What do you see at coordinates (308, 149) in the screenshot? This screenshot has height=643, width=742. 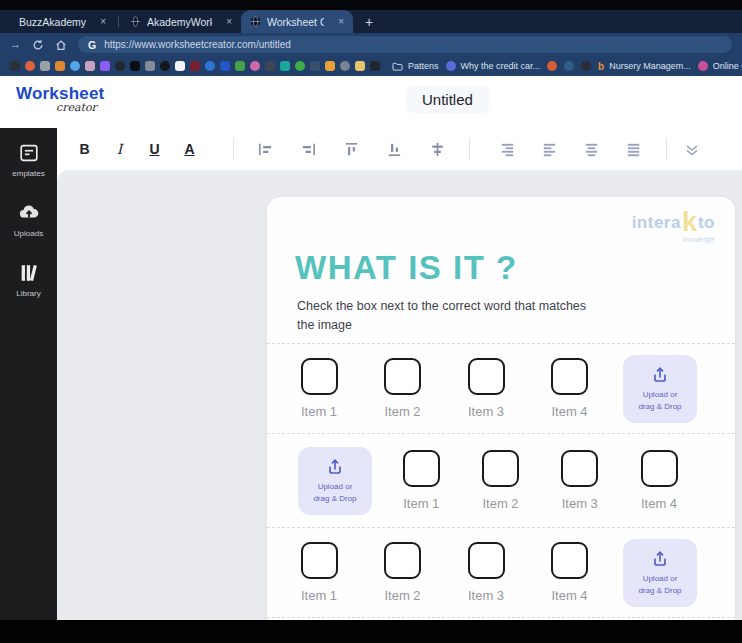 I see `align-object-right-button` at bounding box center [308, 149].